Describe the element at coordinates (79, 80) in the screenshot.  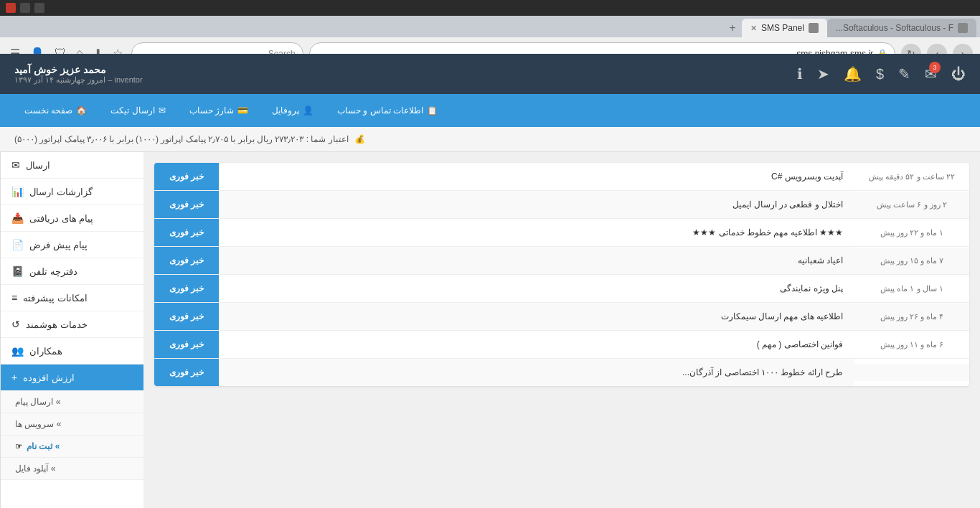
I see `user-subtitle: inventor – امروز چهارشنبه ۱۴ آذر ۱۳۹۷` at that location.